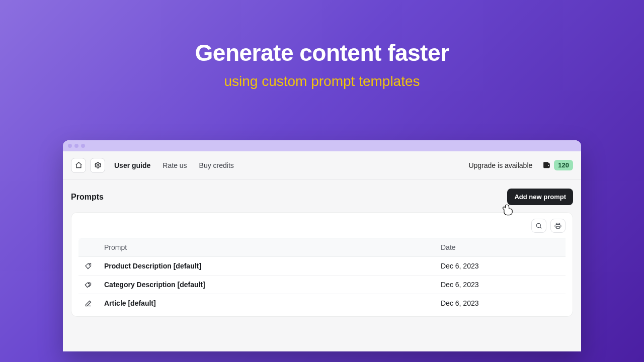 This screenshot has width=644, height=362. I want to click on tags-icon, so click(89, 285).